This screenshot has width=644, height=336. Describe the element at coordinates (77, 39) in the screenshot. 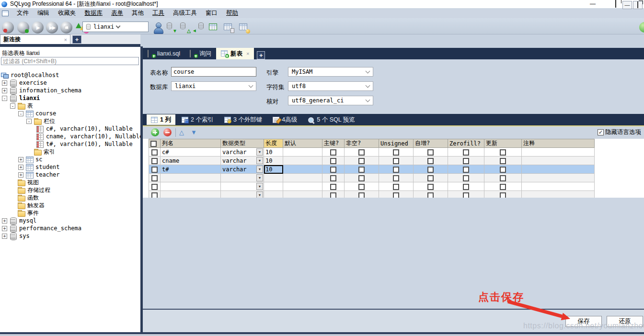

I see `new-connection-tab-button: +` at that location.